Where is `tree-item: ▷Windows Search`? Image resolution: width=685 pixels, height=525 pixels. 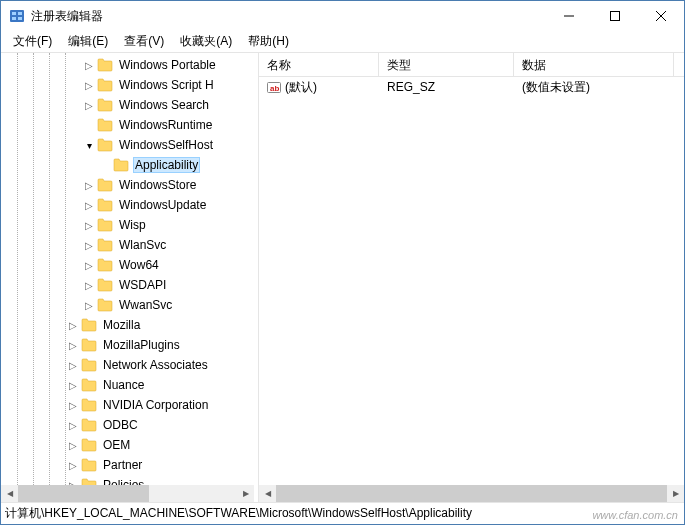 tree-item: ▷Windows Search is located at coordinates (128, 105).